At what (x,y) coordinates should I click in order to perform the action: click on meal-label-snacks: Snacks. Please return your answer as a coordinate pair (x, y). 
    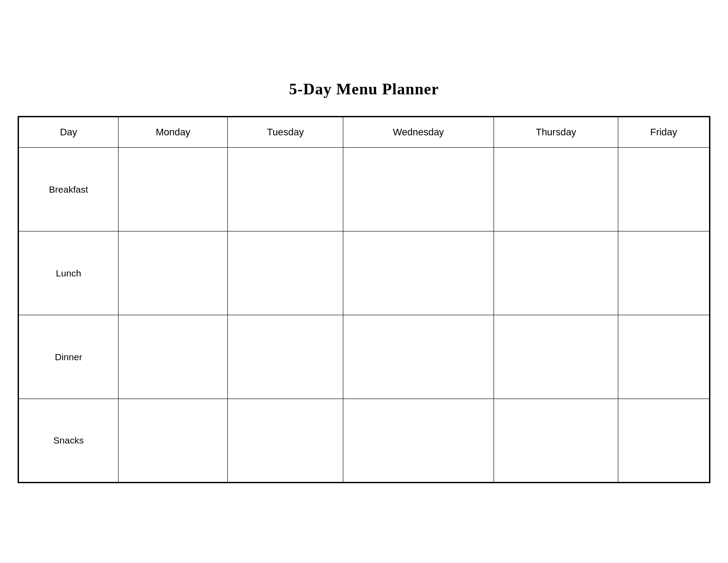
    Looking at the image, I should click on (69, 441).